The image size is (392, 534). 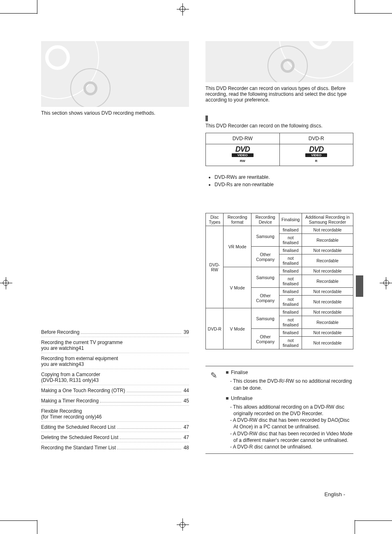 What do you see at coordinates (80, 437) in the screenshot?
I see `toc-label: Deleting the Scheduled Record List` at bounding box center [80, 437].